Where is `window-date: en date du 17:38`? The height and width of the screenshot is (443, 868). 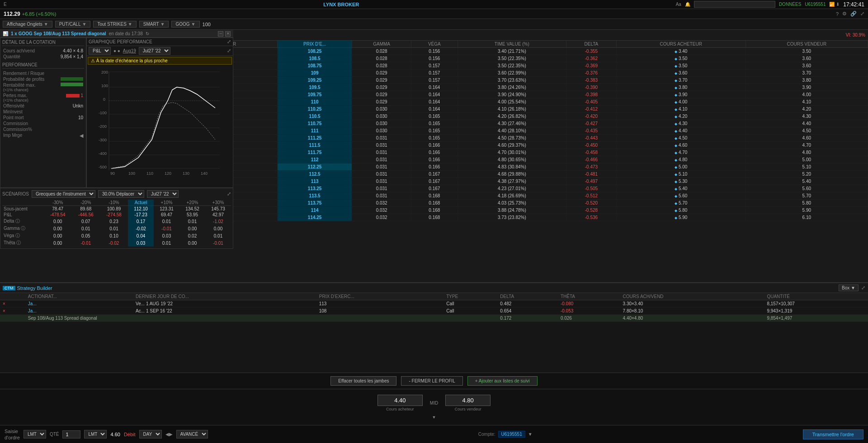 window-date: en date du 17:38 is located at coordinates (126, 33).